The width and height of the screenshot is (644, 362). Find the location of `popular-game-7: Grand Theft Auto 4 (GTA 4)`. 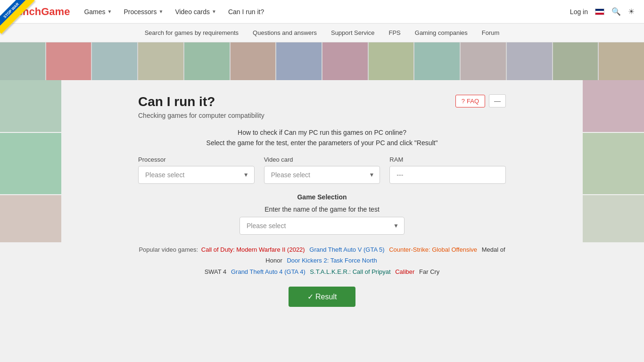

popular-game-7: Grand Theft Auto 4 (GTA 4) is located at coordinates (268, 272).